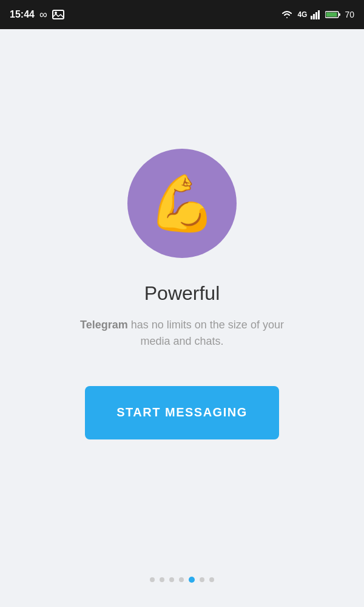  What do you see at coordinates (22, 15) in the screenshot?
I see `status-time: 15:44` at bounding box center [22, 15].